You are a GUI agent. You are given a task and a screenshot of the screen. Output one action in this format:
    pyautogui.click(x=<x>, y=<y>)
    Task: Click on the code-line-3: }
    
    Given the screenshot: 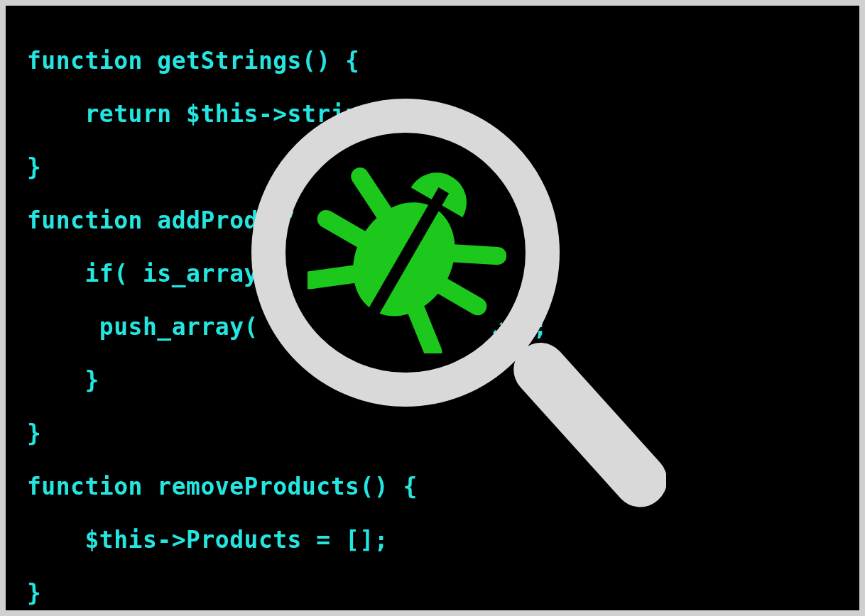 What is the action you would take?
    pyautogui.click(x=34, y=167)
    